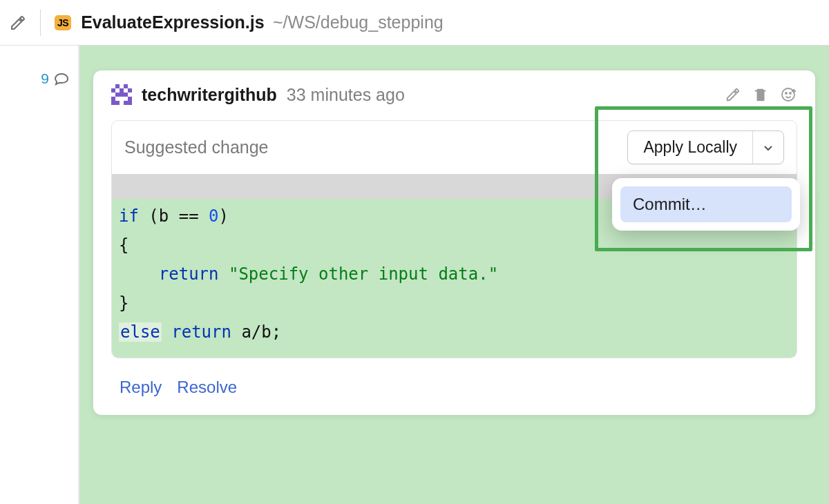 This screenshot has width=829, height=504. What do you see at coordinates (124, 303) in the screenshot?
I see `code-text: }` at bounding box center [124, 303].